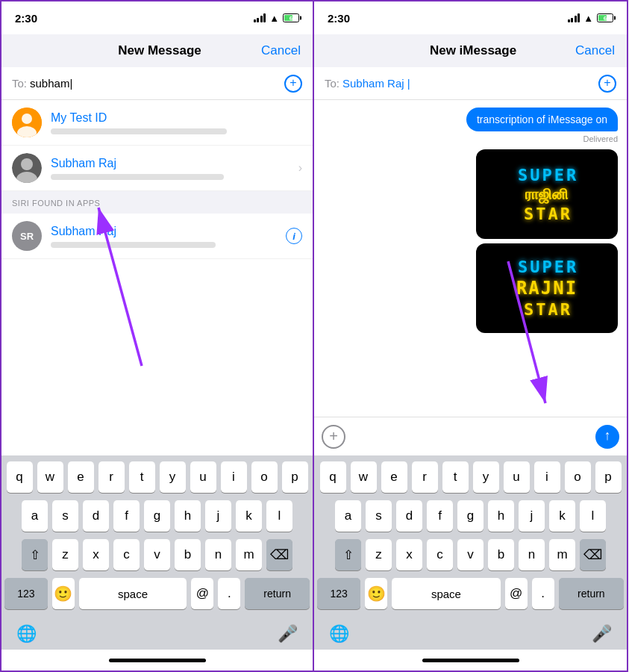 This screenshot has width=629, height=672. What do you see at coordinates (470, 516) in the screenshot?
I see `r-key-g: g` at bounding box center [470, 516].